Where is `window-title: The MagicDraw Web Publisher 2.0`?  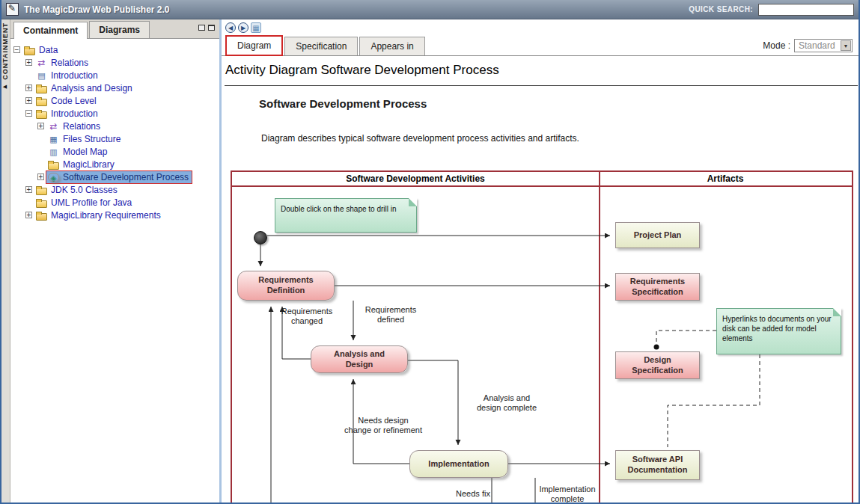 window-title: The MagicDraw Web Publisher 2.0 is located at coordinates (97, 10).